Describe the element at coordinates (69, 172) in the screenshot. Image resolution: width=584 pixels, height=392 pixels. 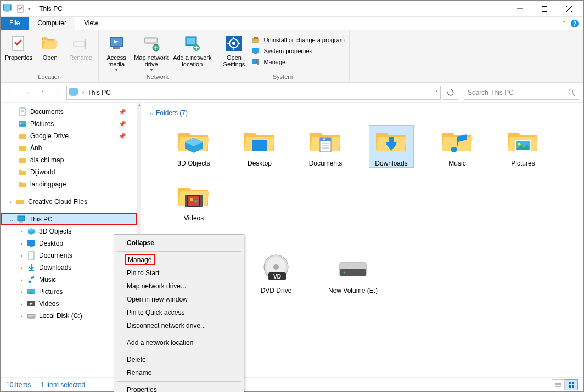
I see `sidebar-item-dijiworld: Dijiworld` at that location.